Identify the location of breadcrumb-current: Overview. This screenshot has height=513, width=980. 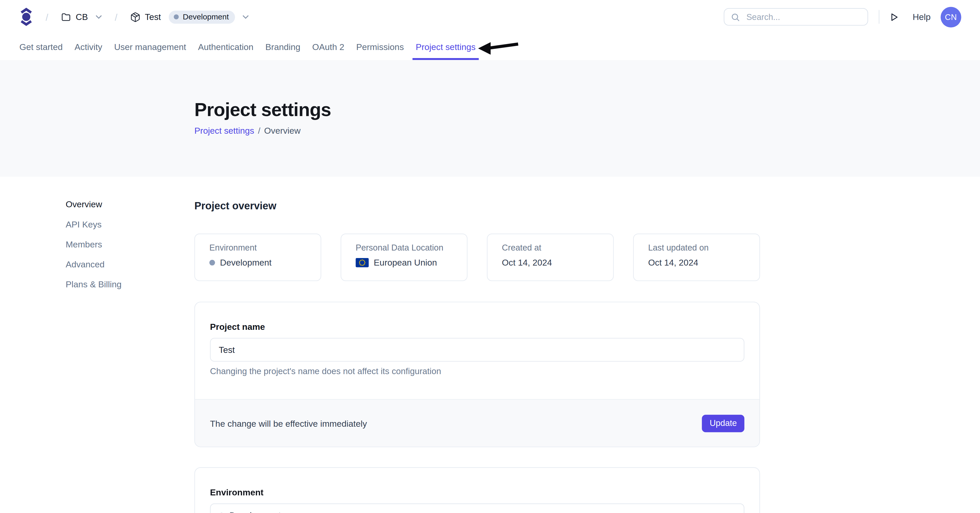
(282, 131).